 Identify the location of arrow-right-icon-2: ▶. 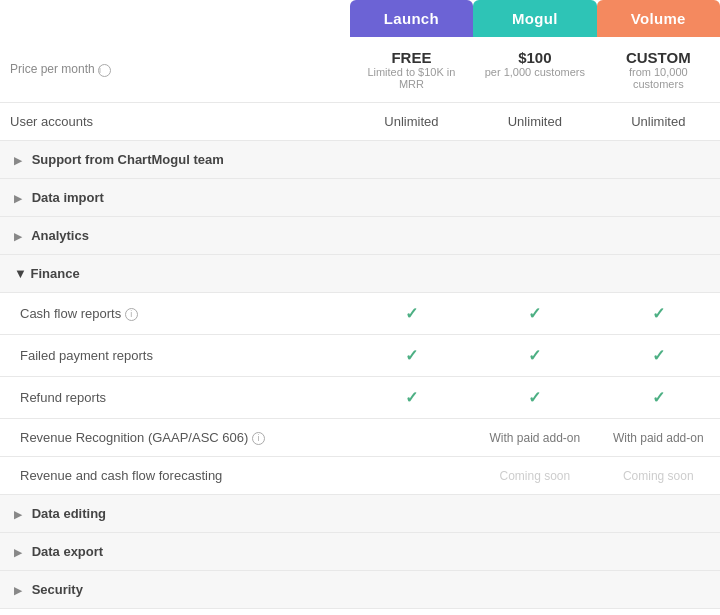
(18, 198).